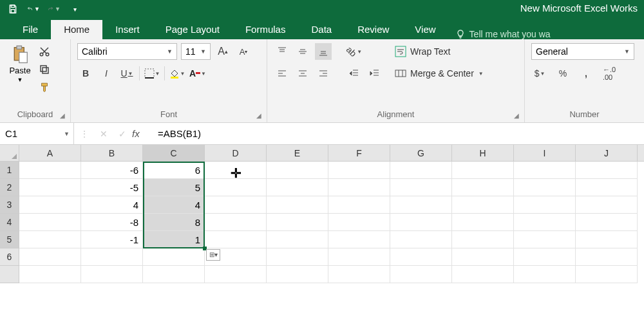  What do you see at coordinates (174, 153) in the screenshot?
I see `col-header-C: C` at bounding box center [174, 153].